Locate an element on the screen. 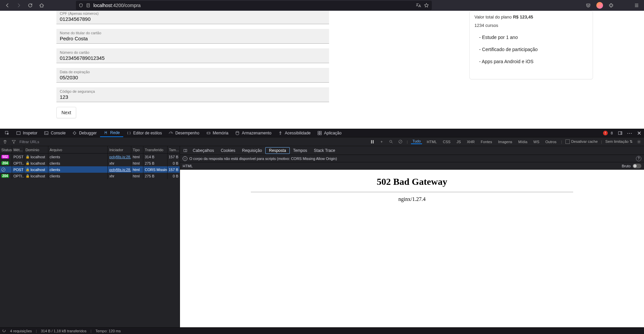  element-picker-button is located at coordinates (7, 133).